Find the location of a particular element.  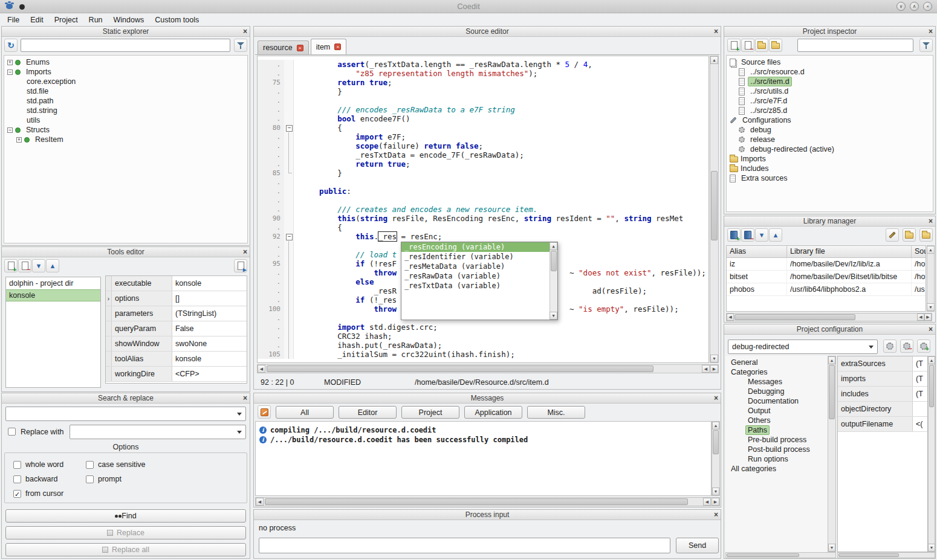

tool-item-konsole: konsole is located at coordinates (53, 295).